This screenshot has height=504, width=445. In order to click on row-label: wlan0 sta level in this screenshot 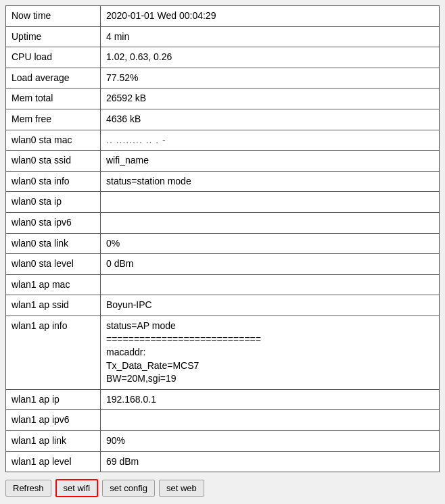, I will do `click(53, 265)`.